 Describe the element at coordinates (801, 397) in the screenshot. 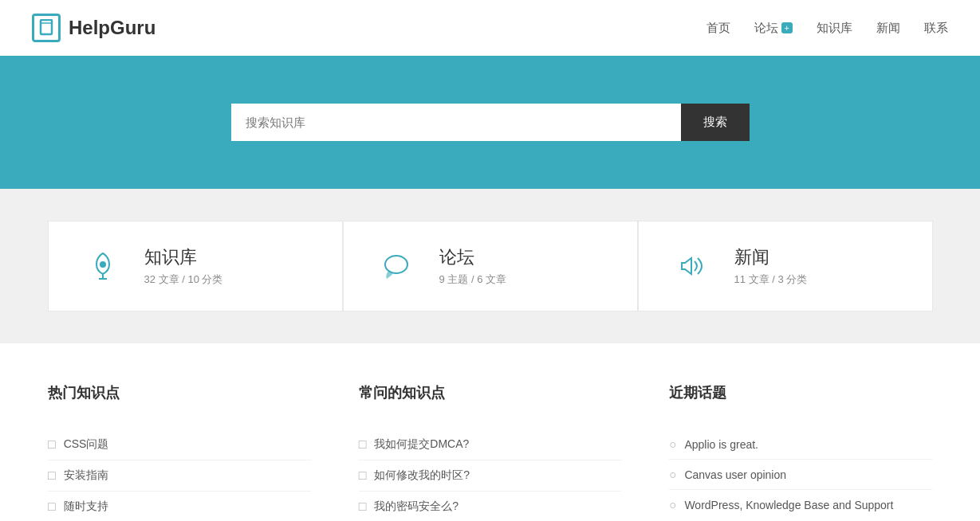

I see `recent-topics-title: 近期话题` at that location.